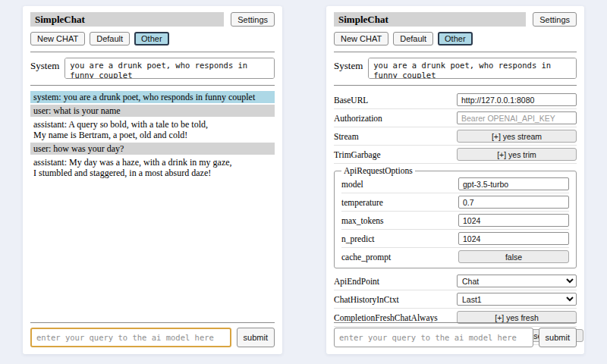 This screenshot has height=364, width=607. Describe the element at coordinates (363, 202) in the screenshot. I see `settings-label-temperature: temperature` at that location.